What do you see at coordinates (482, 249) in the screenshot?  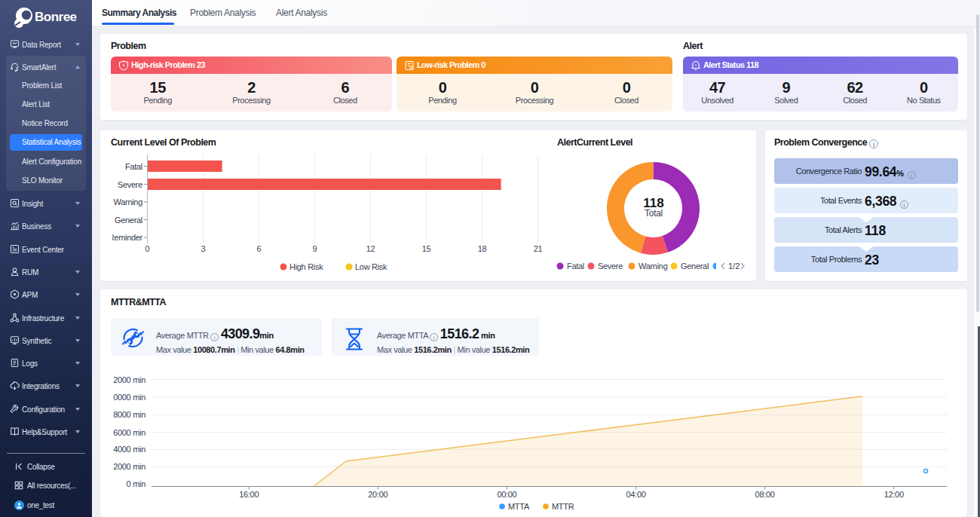 I see `svg-text: 18` at bounding box center [482, 249].